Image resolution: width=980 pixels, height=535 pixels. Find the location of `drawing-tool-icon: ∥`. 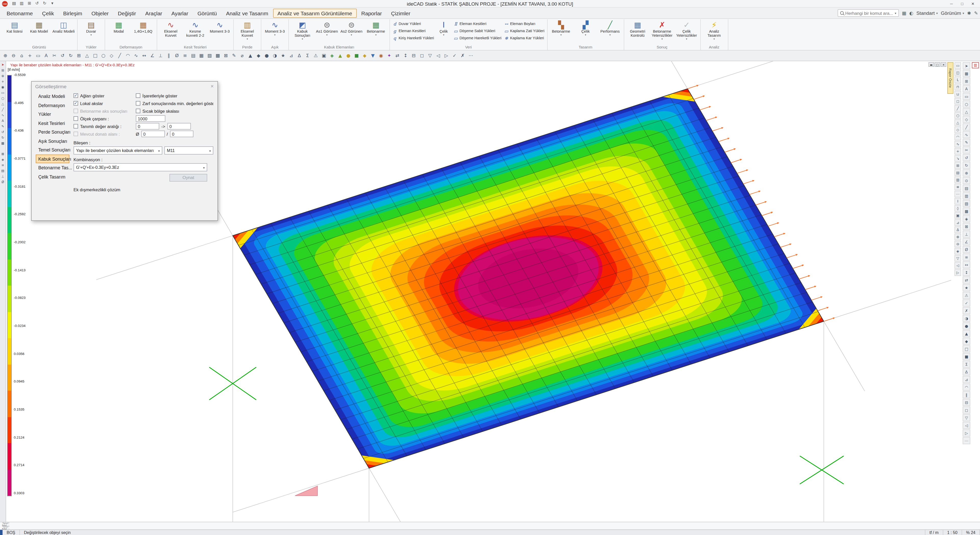

drawing-tool-icon: ∥ is located at coordinates (169, 56).